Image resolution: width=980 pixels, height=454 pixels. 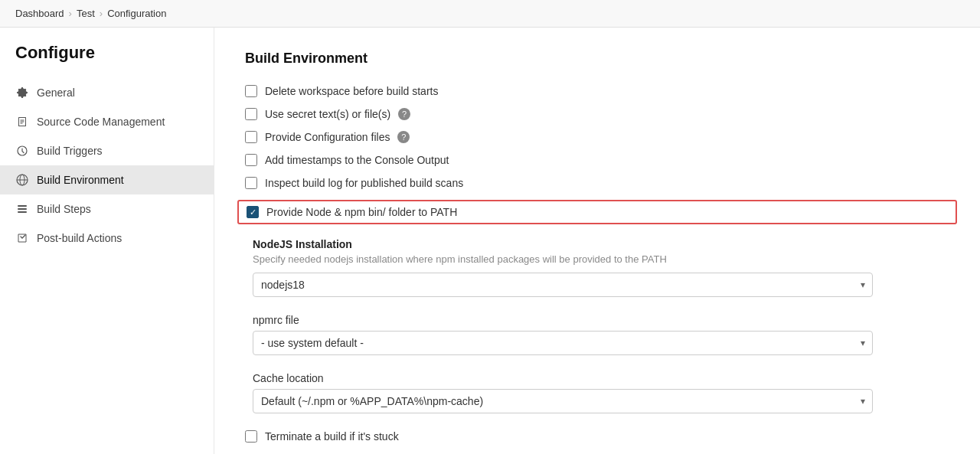 What do you see at coordinates (597, 137) in the screenshot?
I see `option-provide-config: Provide Configuration files ?` at bounding box center [597, 137].